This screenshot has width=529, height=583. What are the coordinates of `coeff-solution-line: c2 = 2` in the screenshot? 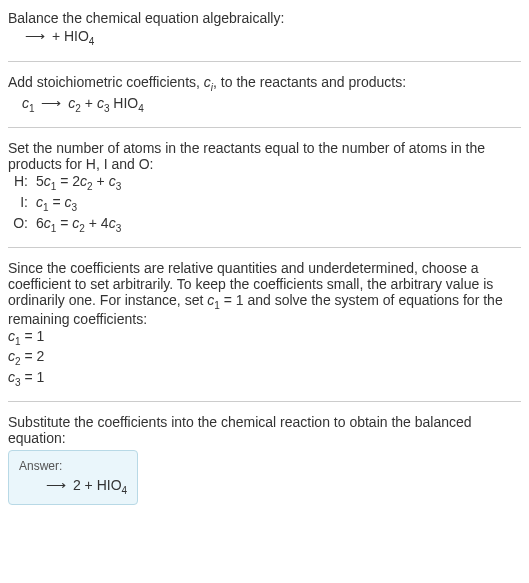 It's located at (264, 358).